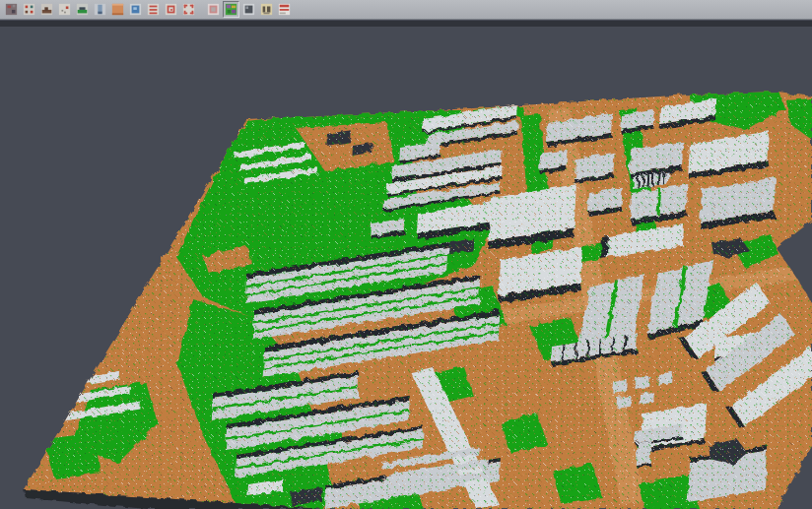  What do you see at coordinates (189, 10) in the screenshot?
I see `fence-select-tool-icon` at bounding box center [189, 10].